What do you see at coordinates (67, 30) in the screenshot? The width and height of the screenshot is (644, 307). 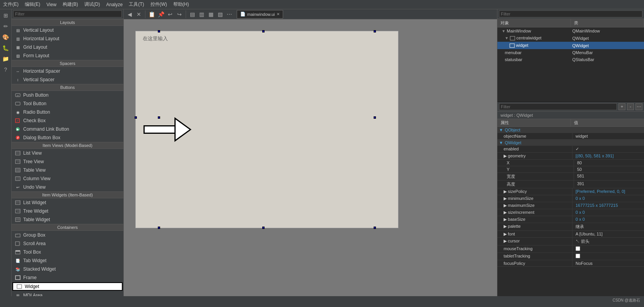 I see `item-vertical-layout: ▤ Vertical Layout` at bounding box center [67, 30].